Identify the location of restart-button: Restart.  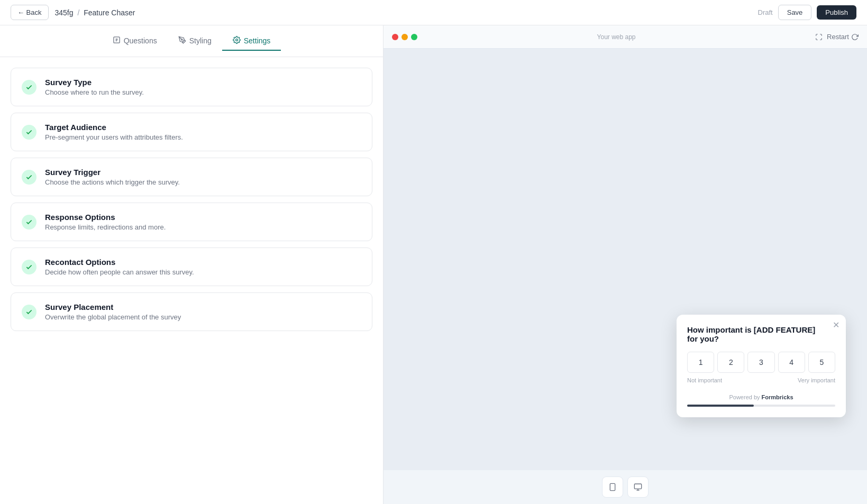
(843, 37).